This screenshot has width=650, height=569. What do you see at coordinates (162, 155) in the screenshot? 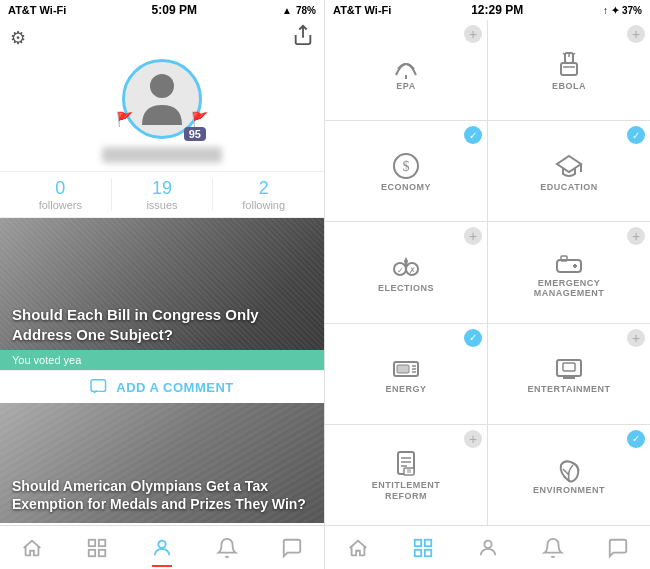
I see `username-blur` at bounding box center [162, 155].